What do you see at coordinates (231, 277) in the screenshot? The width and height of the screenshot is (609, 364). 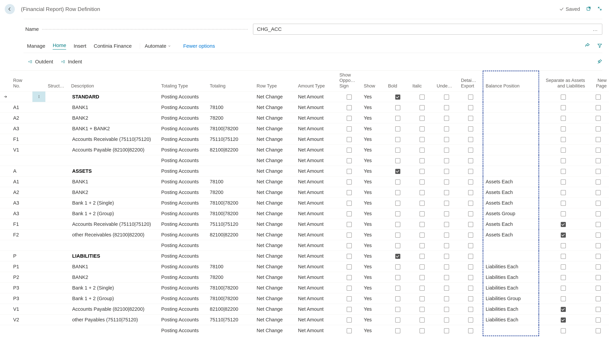 I see `cell-totaling: 78200` at bounding box center [231, 277].